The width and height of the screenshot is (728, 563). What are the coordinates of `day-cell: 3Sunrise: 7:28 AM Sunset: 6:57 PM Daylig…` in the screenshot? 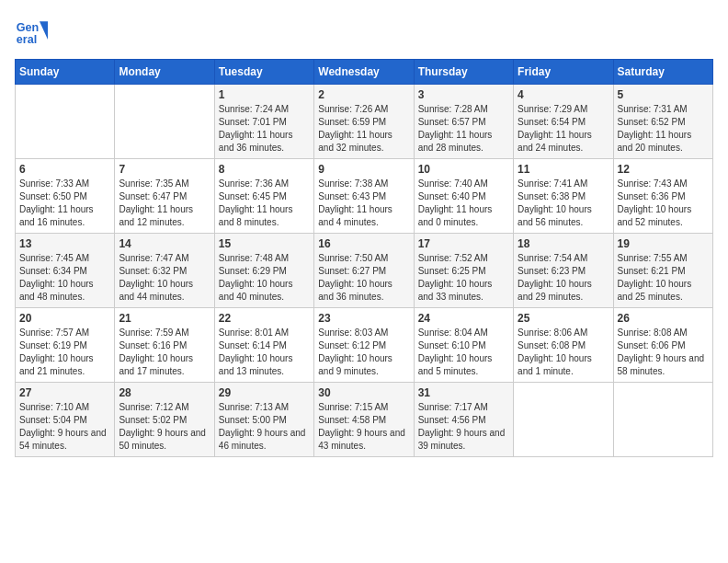 It's located at (463, 121).